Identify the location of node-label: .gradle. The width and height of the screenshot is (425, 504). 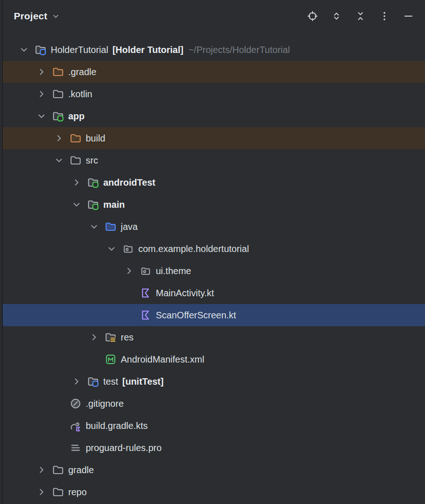
(82, 72).